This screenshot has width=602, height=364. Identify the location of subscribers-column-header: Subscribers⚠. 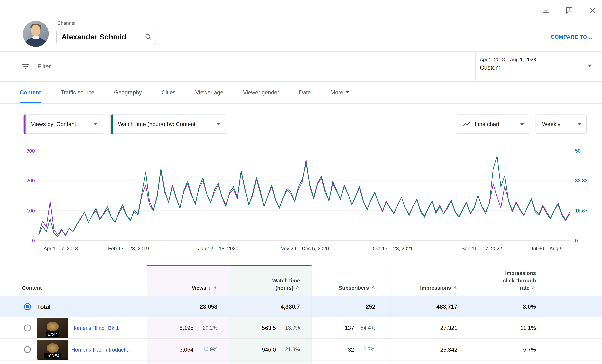
(351, 280).